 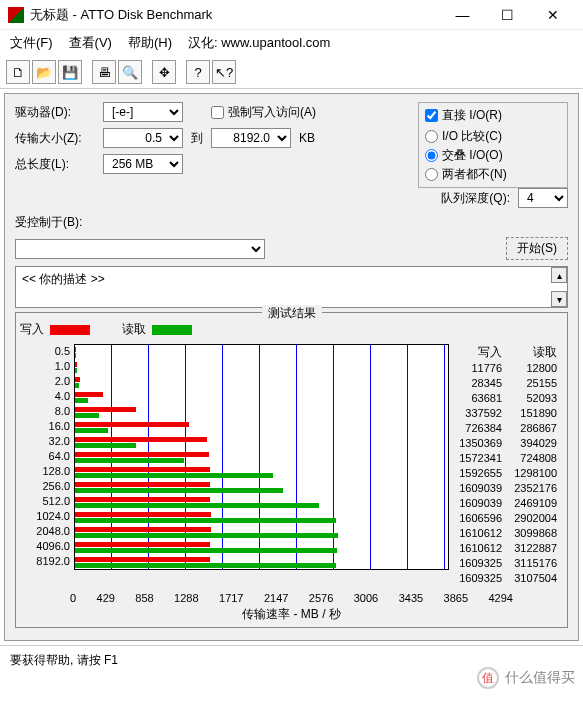 What do you see at coordinates (526, 671) in the screenshot?
I see `watermark: 值 什么值得买` at bounding box center [526, 671].